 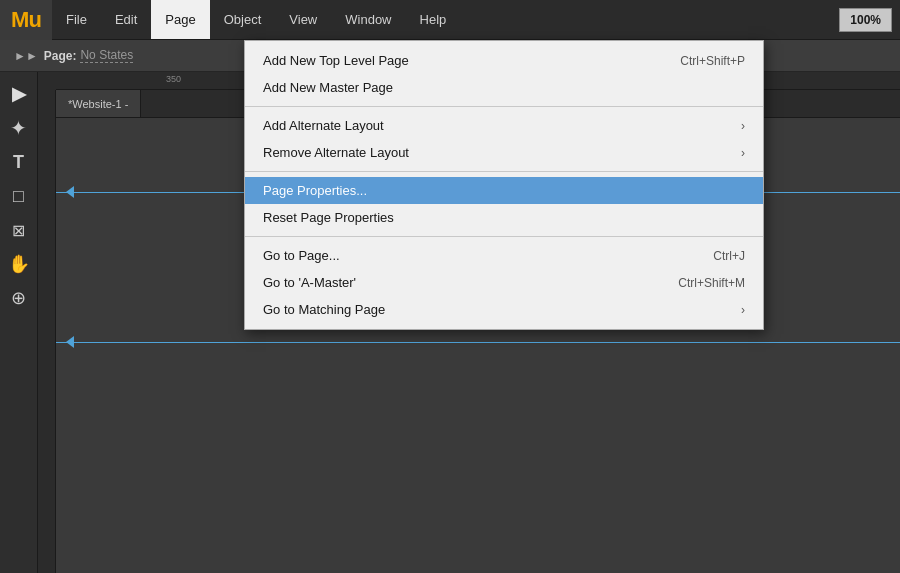 I want to click on menu-bar: Mu File Edit Page Object View Window Hel…, so click(x=450, y=20).